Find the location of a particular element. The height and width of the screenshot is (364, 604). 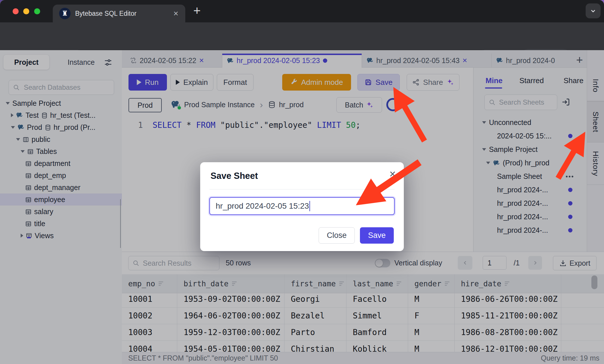

vertical-display-toggle is located at coordinates (383, 263).